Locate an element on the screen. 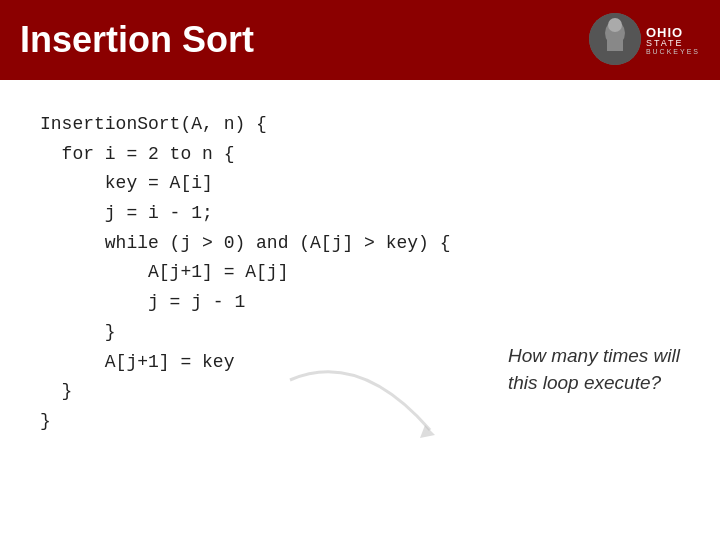 This screenshot has height=540, width=720. code-line-1: InsertionSort(A, n) { is located at coordinates (360, 125).